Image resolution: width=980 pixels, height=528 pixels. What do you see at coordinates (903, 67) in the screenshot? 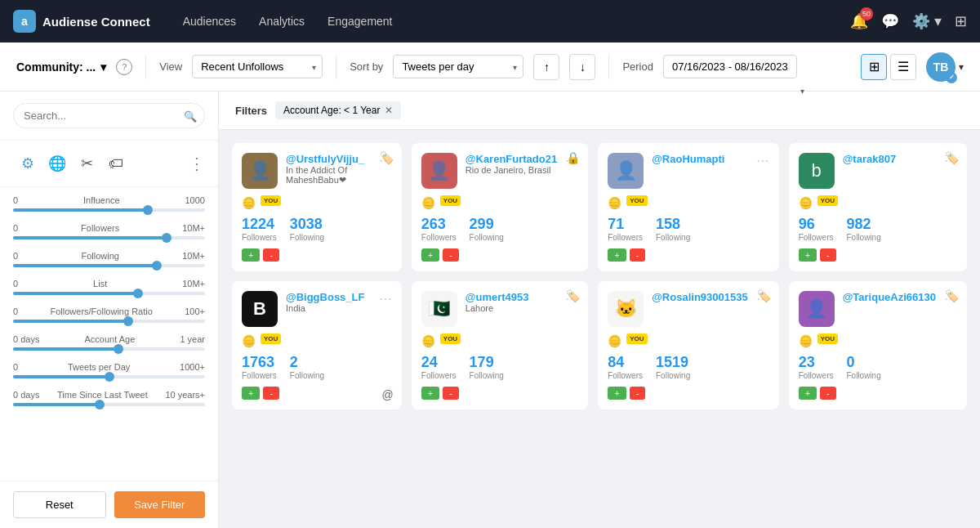
I see `list-view-button: ☰` at bounding box center [903, 67].